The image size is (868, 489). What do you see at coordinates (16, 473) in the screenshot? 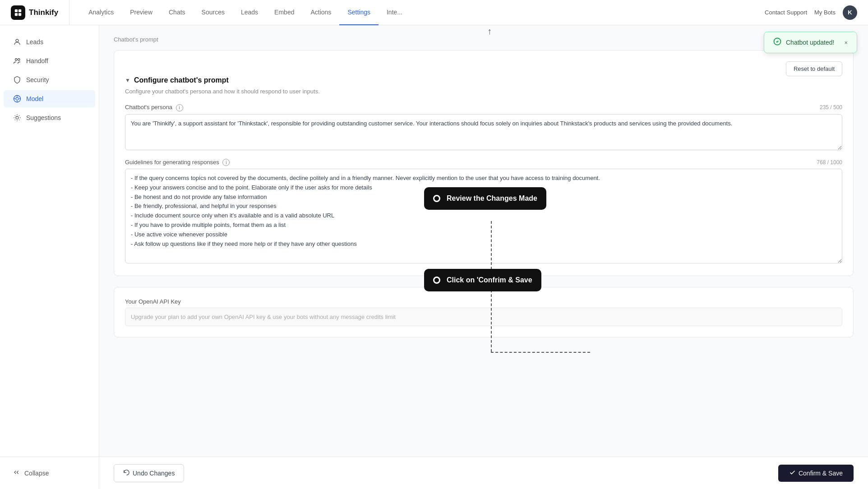
I see `collapse-icon` at bounding box center [16, 473].